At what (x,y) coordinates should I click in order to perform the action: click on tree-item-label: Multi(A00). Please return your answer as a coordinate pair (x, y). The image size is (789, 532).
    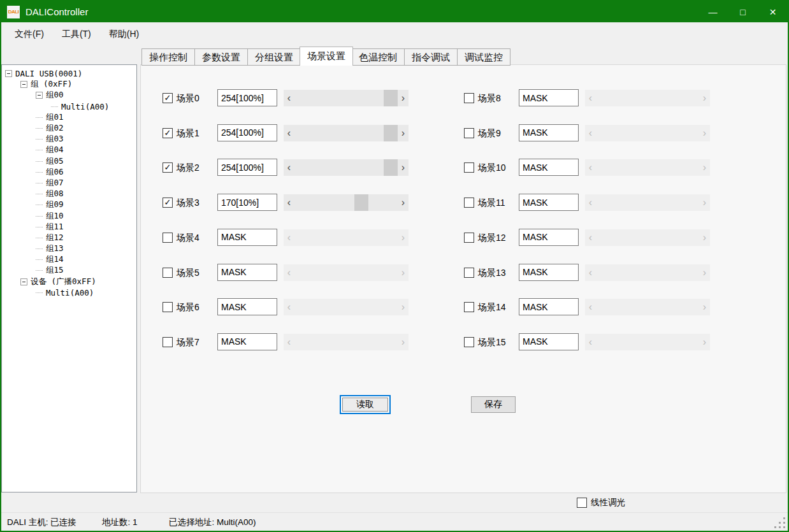
    Looking at the image, I should click on (70, 293).